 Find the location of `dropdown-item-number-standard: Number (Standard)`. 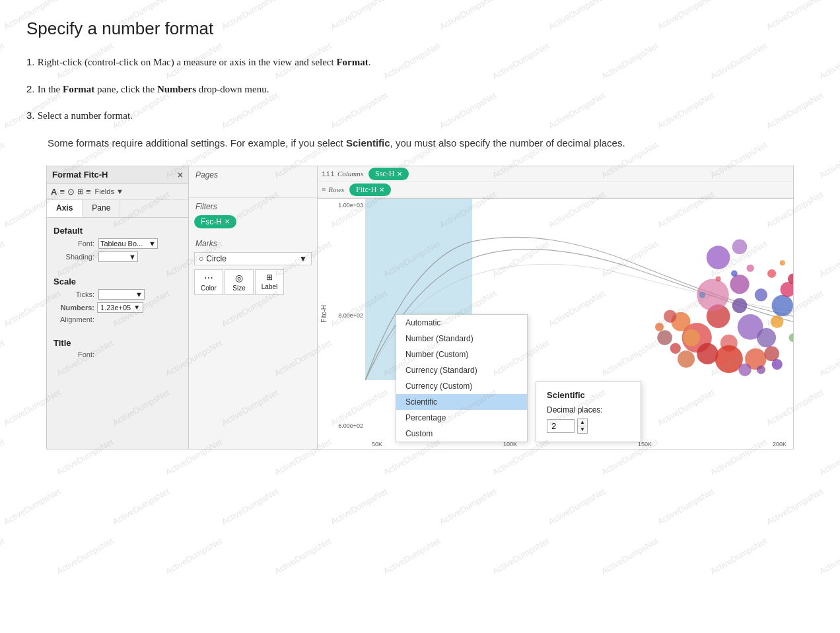

dropdown-item-number-standard: Number (Standard) is located at coordinates (462, 339).